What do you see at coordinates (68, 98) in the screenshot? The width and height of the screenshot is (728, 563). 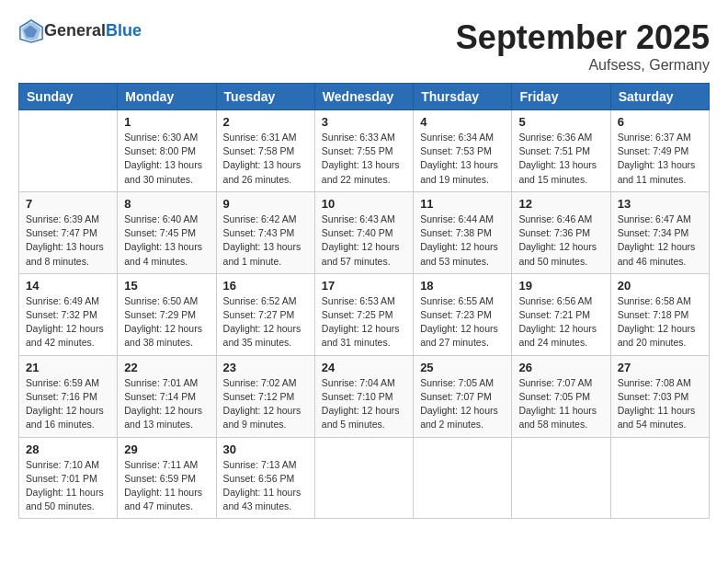 I see `weekday-header: Sunday` at bounding box center [68, 98].